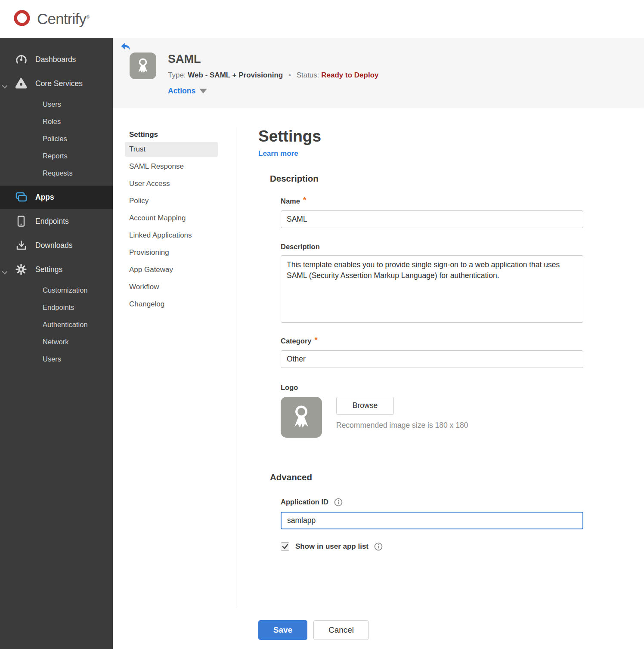 The width and height of the screenshot is (644, 649). Describe the element at coordinates (175, 368) in the screenshot. I see `app-subnav: Settings Trust SAML Response User Access…` at that location.